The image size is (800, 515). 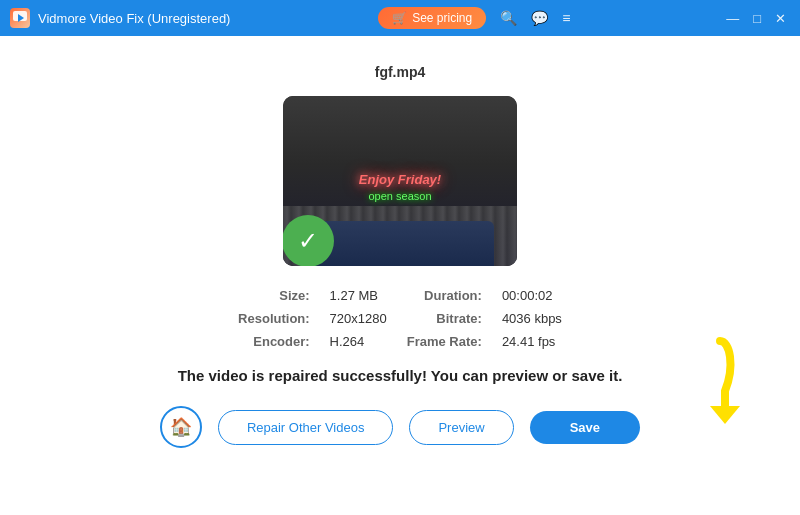 I want to click on app-logo, so click(x=20, y=18).